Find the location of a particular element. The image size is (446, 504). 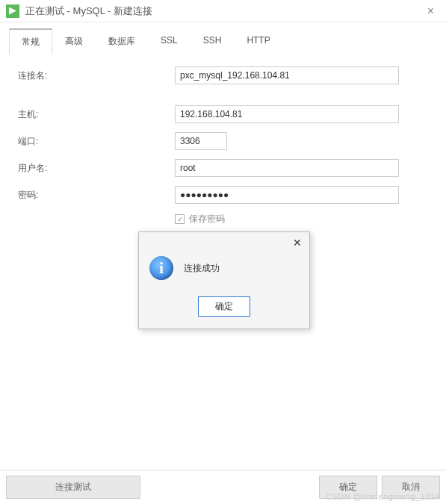

close-icon: × is located at coordinates (430, 11).